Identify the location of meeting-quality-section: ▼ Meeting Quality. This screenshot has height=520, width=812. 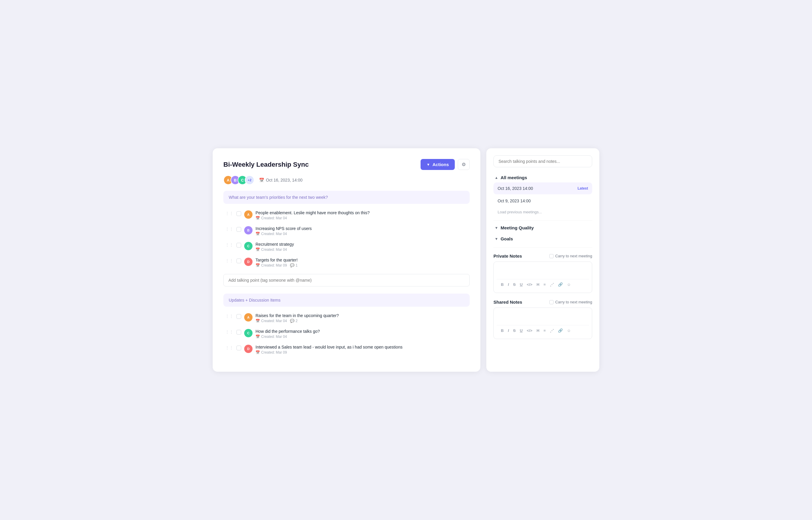
(543, 228).